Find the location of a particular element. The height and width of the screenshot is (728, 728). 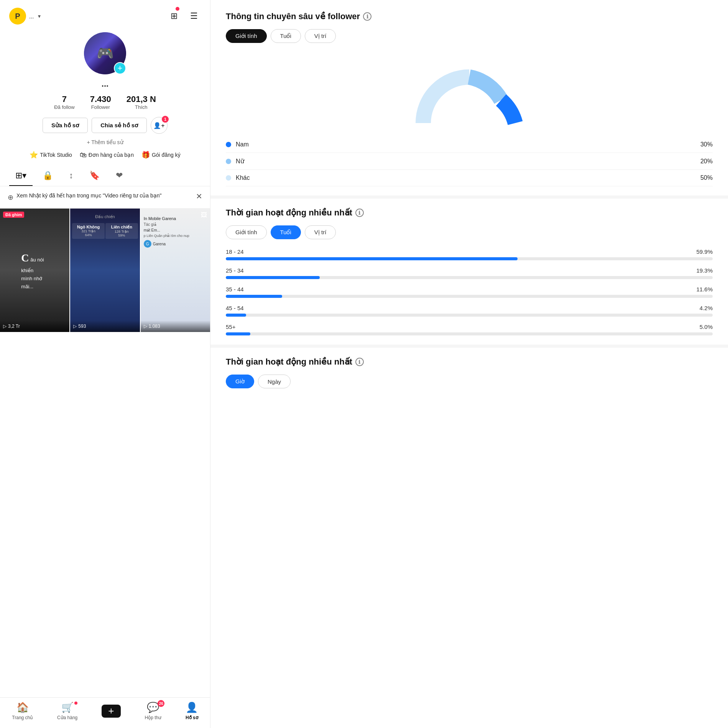

video-text-1: C âu nói khiếnmình nhớ mãi... is located at coordinates (35, 271).